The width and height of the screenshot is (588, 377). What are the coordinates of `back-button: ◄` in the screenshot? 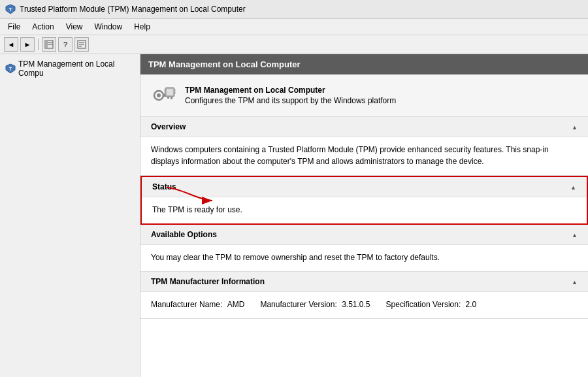 It's located at (11, 44).